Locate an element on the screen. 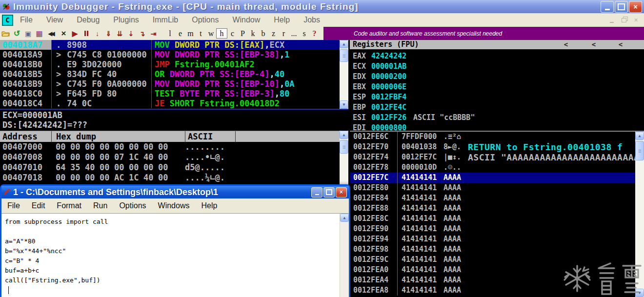 The width and height of the screenshot is (644, 297). maximize-button is located at coordinates (622, 7).